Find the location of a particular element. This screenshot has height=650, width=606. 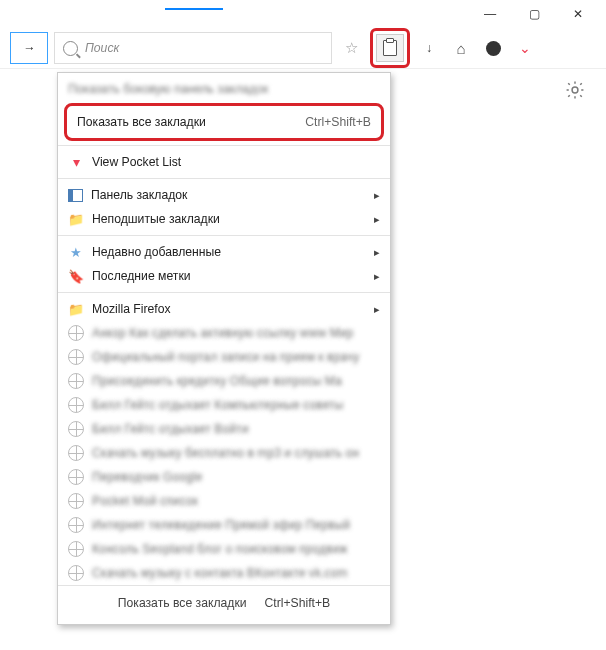

highlighted-show-all-bookmarks: Показать все закладки Ctrl+Shift+B is located at coordinates (224, 122).